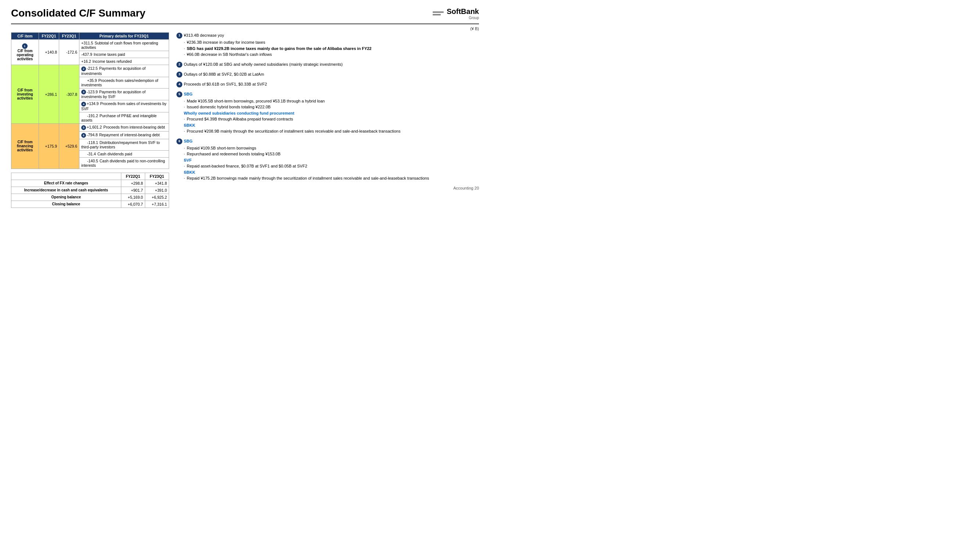 This screenshot has height=551, width=980. I want to click on note-5-items: Made ¥105.5B short-term borrowings, proc…, so click(328, 116).